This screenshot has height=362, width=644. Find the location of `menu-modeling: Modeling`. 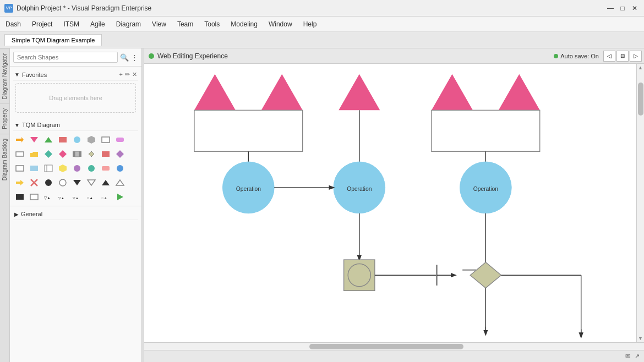

menu-modeling: Modeling is located at coordinates (244, 24).